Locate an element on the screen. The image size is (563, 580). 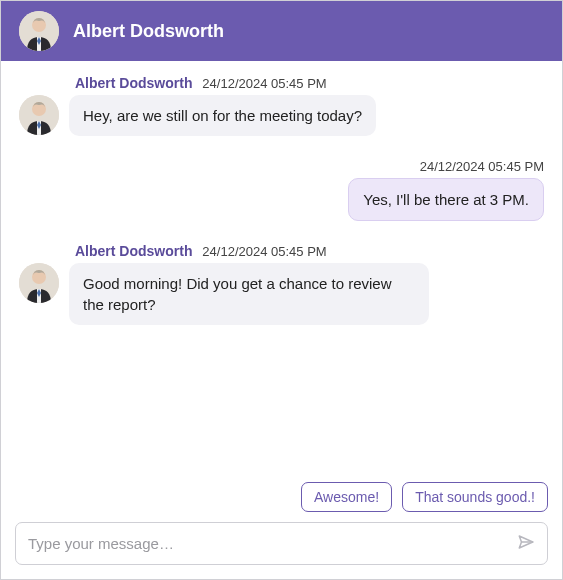
message-outgoing: 24/12/2024 05:45 PM Yes, I'll be there a… is located at coordinates (282, 190).